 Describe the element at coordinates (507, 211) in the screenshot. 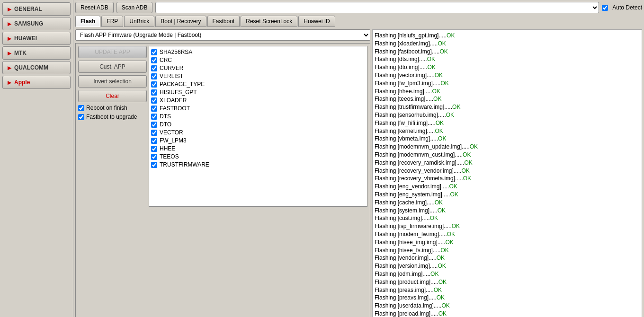

I see `log-line: Flashing [system.img].....OK` at that location.